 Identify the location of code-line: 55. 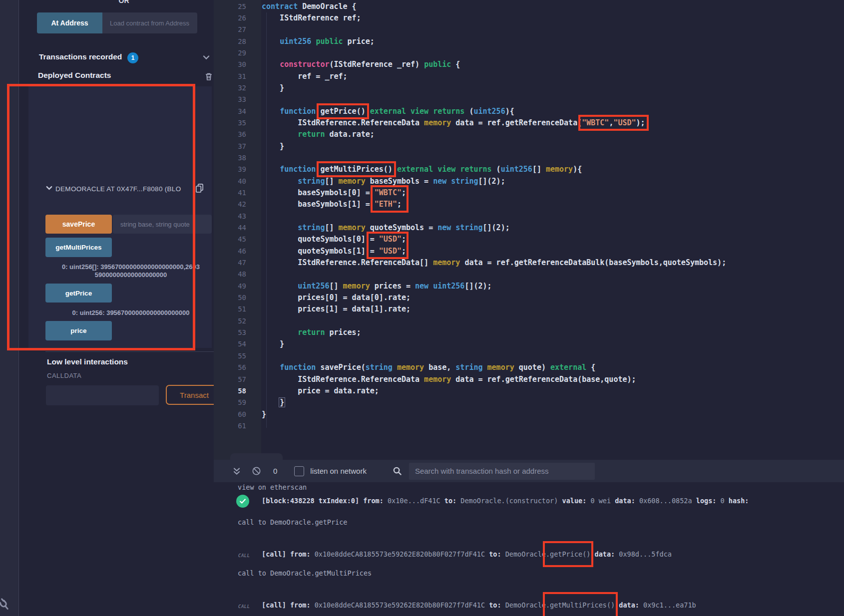
(529, 356).